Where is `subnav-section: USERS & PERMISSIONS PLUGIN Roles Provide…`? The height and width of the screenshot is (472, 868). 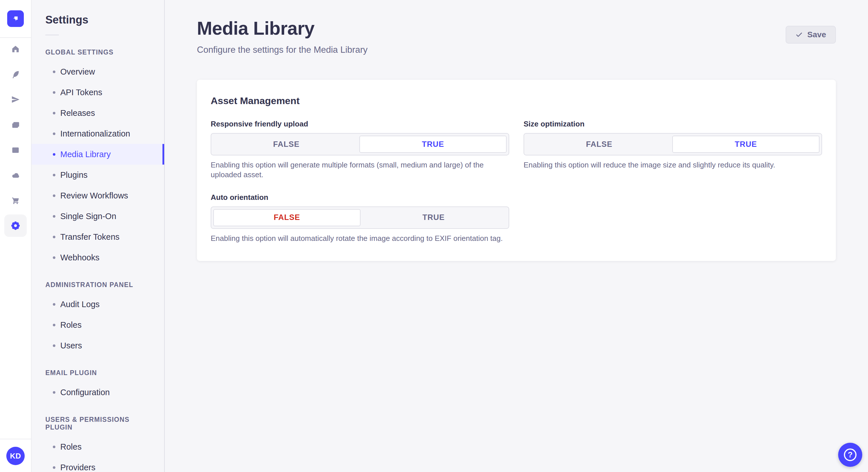
subnav-section: USERS & PERMISSIONS PLUGIN Roles Provide… is located at coordinates (98, 444).